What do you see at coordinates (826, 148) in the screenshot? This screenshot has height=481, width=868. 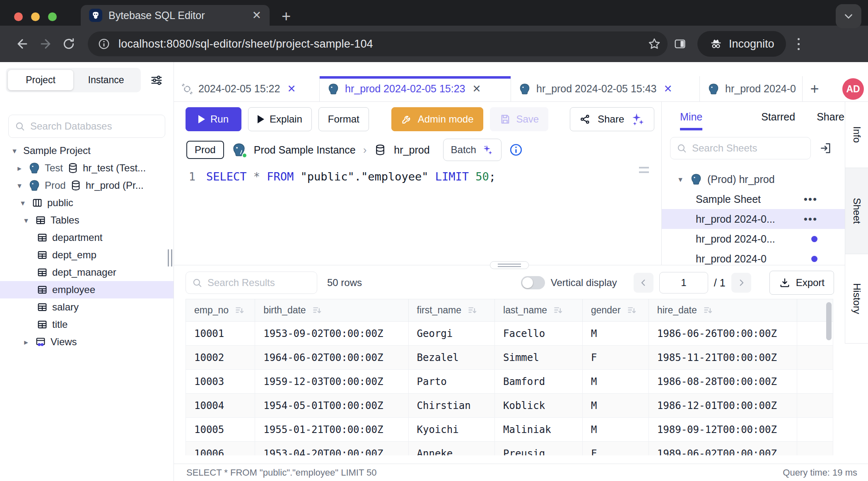 I see `import-sheet-icon` at bounding box center [826, 148].